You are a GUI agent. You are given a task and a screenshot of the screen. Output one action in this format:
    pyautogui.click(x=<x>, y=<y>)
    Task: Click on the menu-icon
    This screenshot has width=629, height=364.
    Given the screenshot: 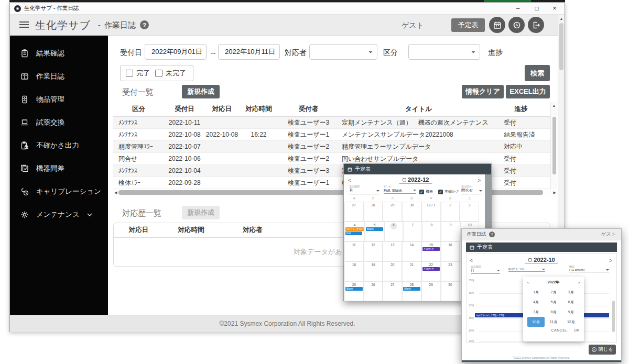 What is the action you would take?
    pyautogui.click(x=24, y=25)
    